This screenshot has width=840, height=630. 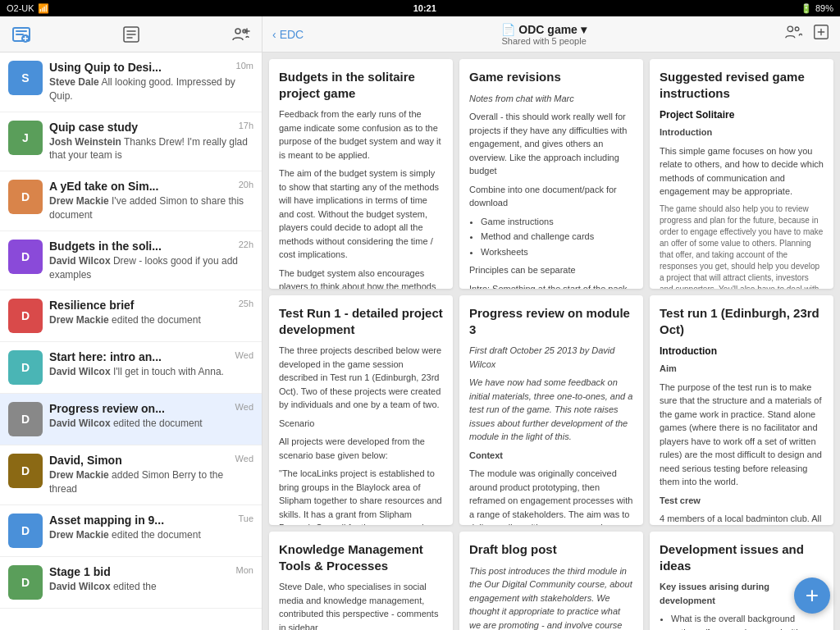 I want to click on card-title: Budgets in the solitaire project game, so click(x=361, y=85).